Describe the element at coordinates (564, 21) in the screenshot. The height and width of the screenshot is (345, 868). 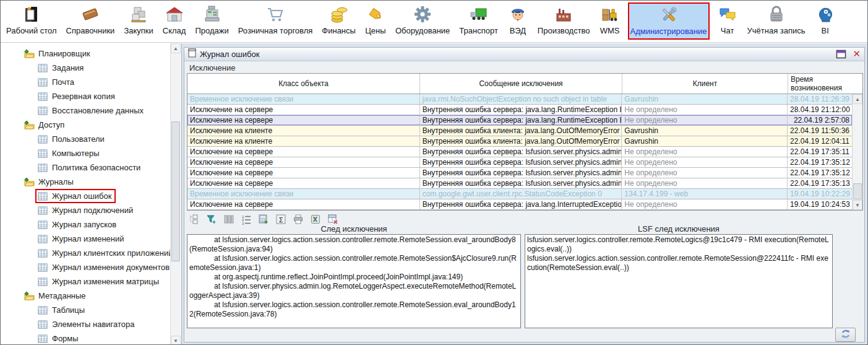
I see `toolbar-item-production: Производство` at that location.